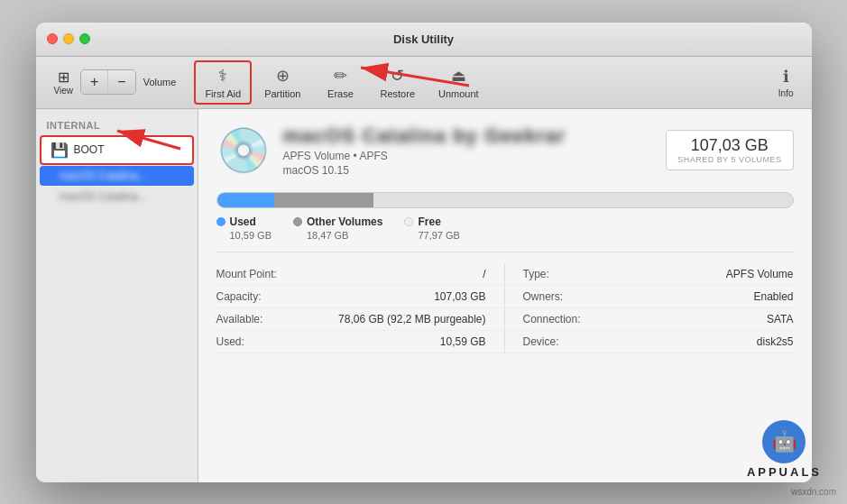 This screenshot has height=504, width=847. Describe the element at coordinates (483, 274) in the screenshot. I see `mount-value: /` at that location.